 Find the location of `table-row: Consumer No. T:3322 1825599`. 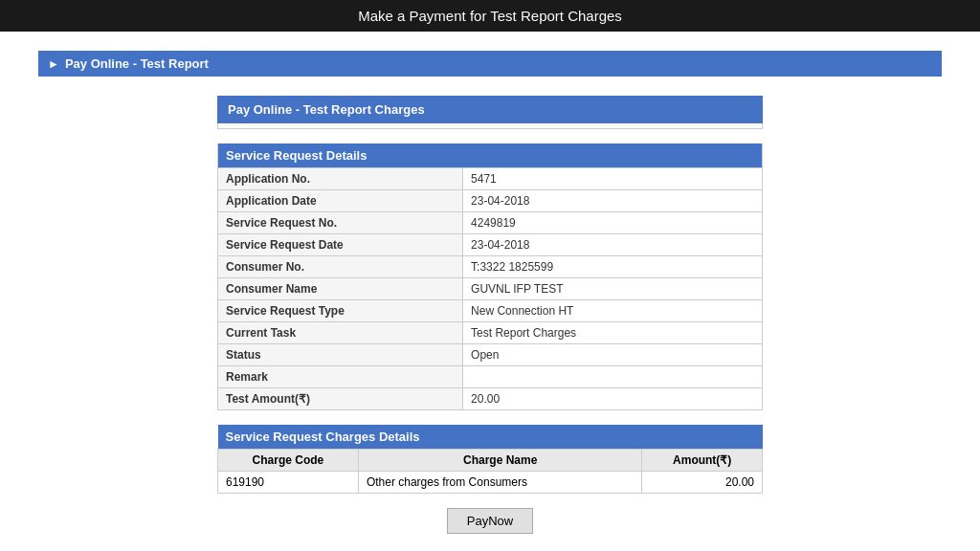

table-row: Consumer No. T:3322 1825599 is located at coordinates (490, 268).